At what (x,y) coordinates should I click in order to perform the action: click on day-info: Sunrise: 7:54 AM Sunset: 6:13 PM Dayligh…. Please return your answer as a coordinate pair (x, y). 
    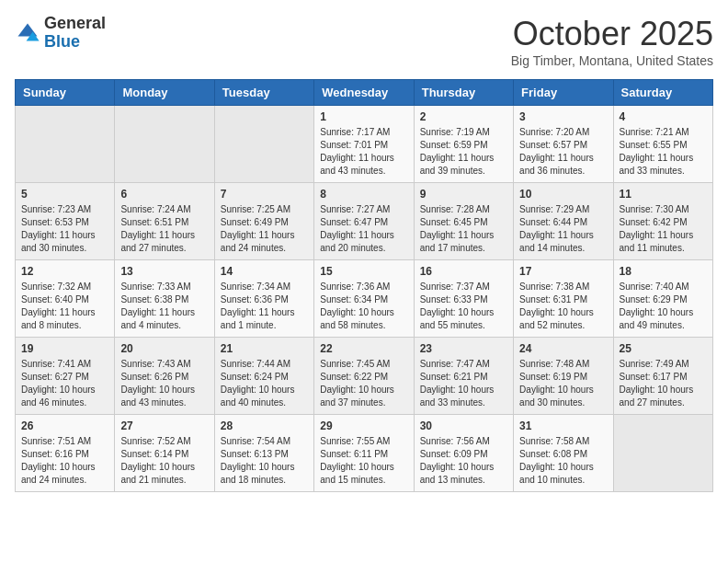
    Looking at the image, I should click on (265, 461).